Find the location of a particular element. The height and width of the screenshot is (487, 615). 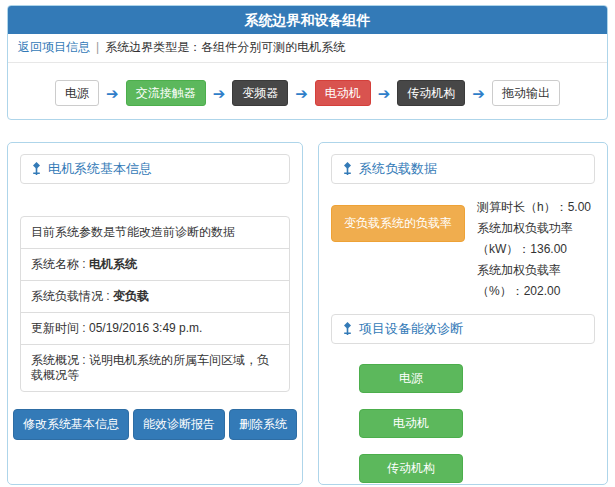

variable-load-rate-button: 变负载系统的负载率 is located at coordinates (398, 224).